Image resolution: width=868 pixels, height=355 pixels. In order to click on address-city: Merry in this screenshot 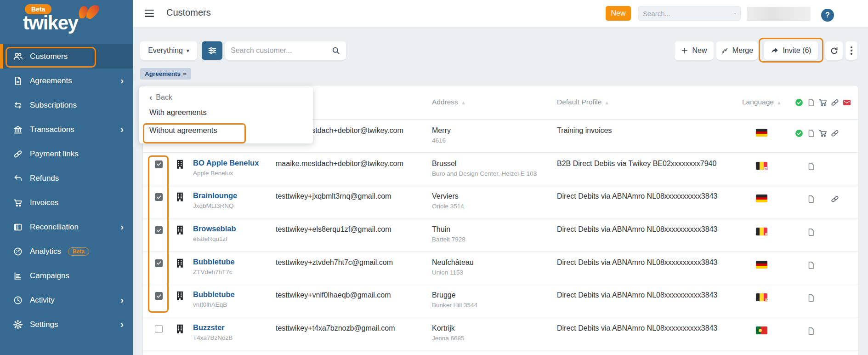, I will do `click(441, 131)`.